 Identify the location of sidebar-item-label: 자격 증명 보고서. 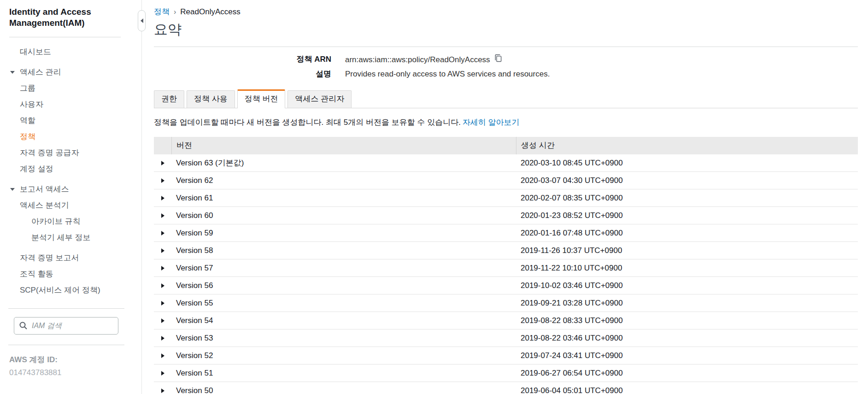
(49, 258).